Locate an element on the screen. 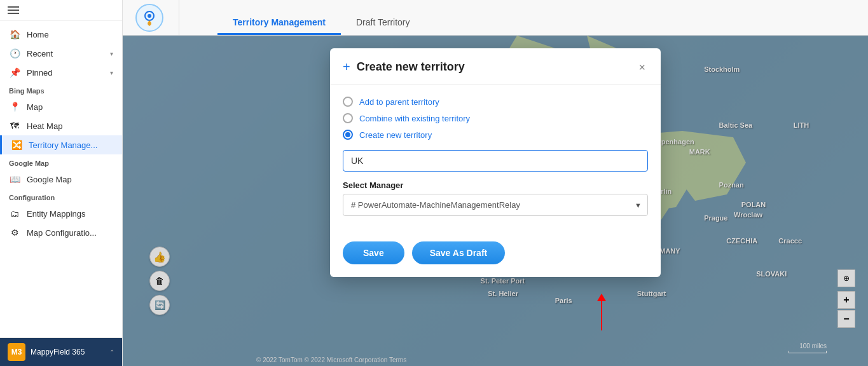 Image resolution: width=868 pixels, height=366 pixels. option-add-parent: Add to parent territory is located at coordinates (495, 102).